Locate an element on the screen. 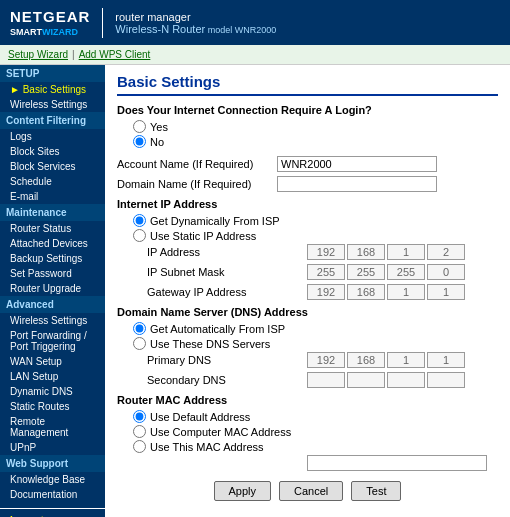  dns-secondary-octet2 is located at coordinates (366, 380).